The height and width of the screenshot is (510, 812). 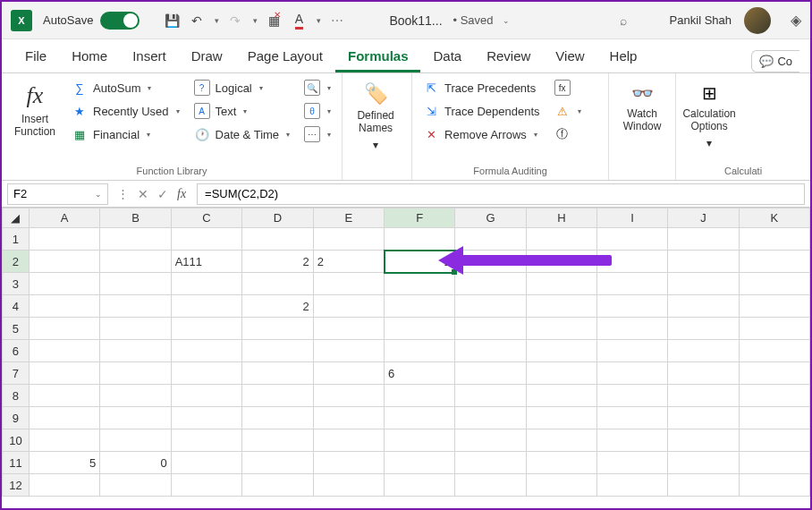 I want to click on col-header: I, so click(x=633, y=218).